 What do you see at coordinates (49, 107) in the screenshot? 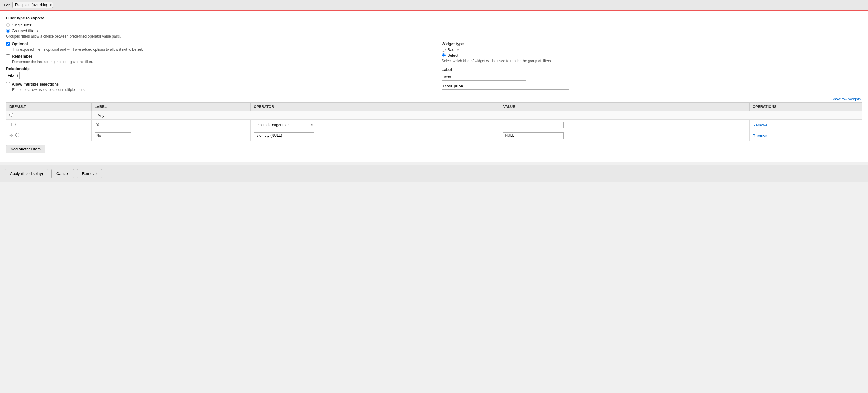
I see `col-header-default: DEFAULT` at bounding box center [49, 107].